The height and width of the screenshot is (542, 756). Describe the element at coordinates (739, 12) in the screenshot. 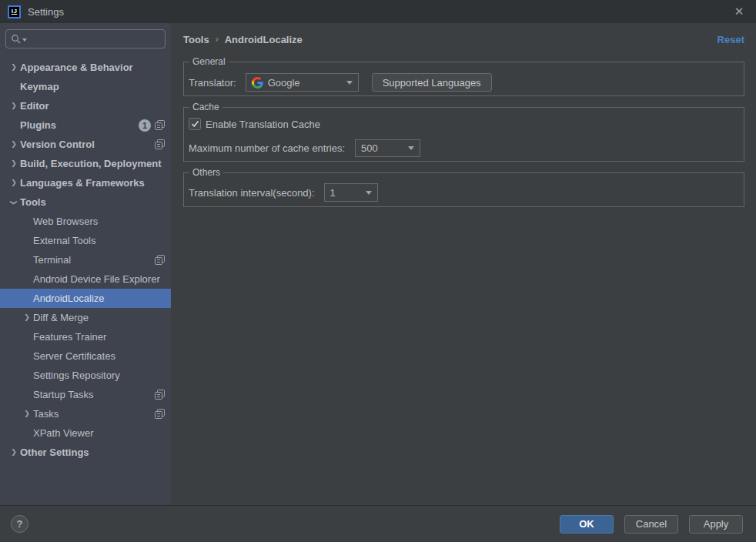

I see `close-button: ✕` at that location.